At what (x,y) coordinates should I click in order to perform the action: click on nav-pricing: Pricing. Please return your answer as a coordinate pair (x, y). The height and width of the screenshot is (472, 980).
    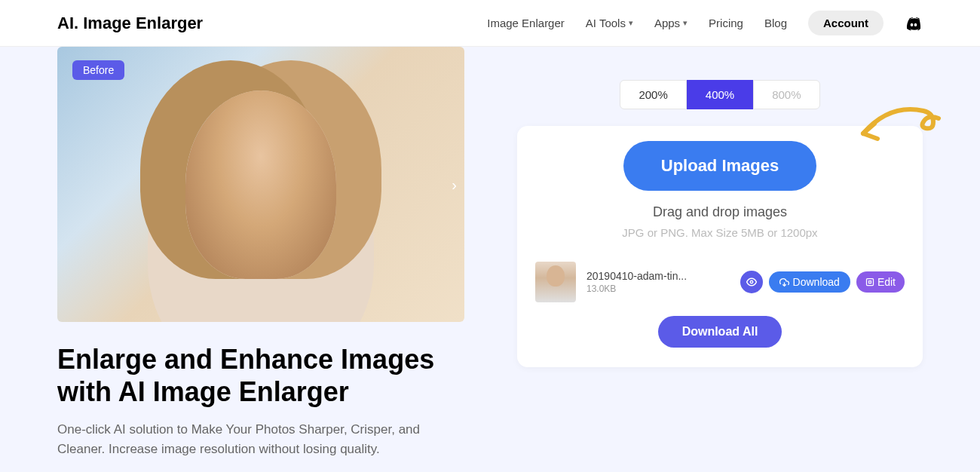
    Looking at the image, I should click on (726, 23).